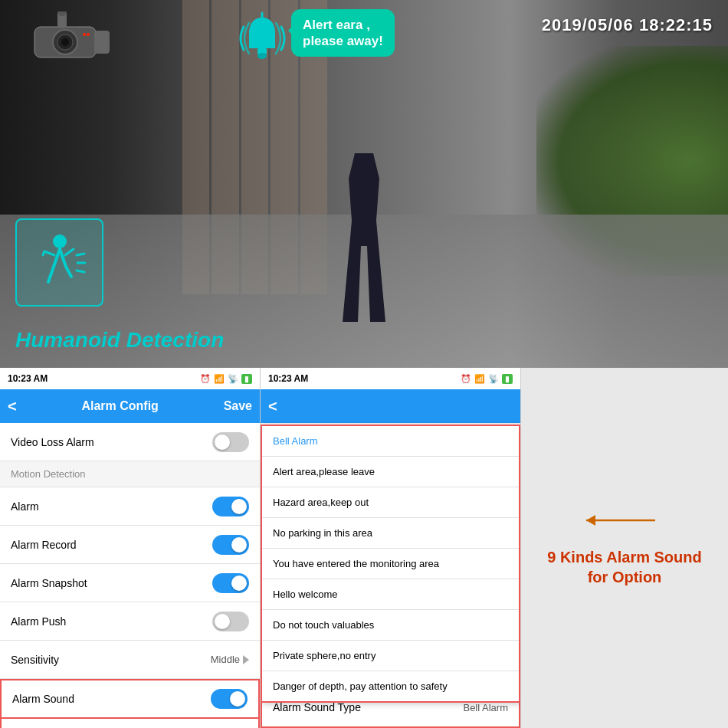  Describe the element at coordinates (625, 548) in the screenshot. I see `annotation-section: 9 Kinds Alarm Sound for Option` at that location.